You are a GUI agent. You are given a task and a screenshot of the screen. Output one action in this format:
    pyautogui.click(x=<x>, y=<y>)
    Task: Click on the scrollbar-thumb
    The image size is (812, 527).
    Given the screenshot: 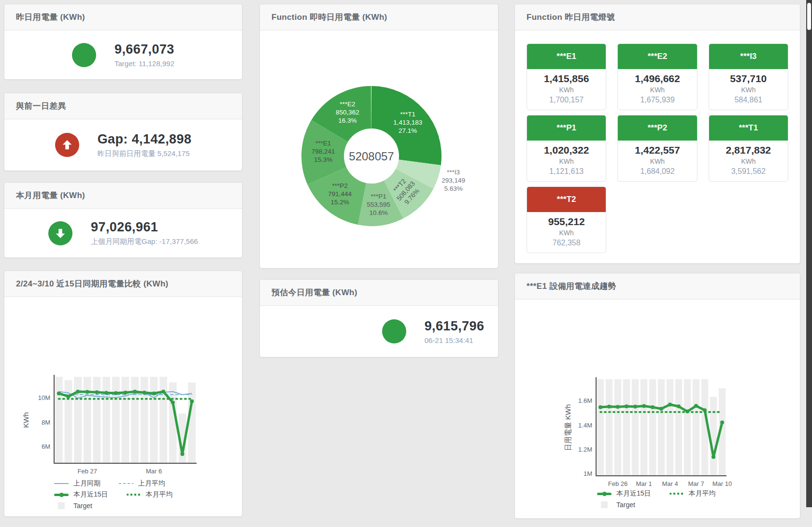 What is the action you would take?
    pyautogui.click(x=809, y=16)
    